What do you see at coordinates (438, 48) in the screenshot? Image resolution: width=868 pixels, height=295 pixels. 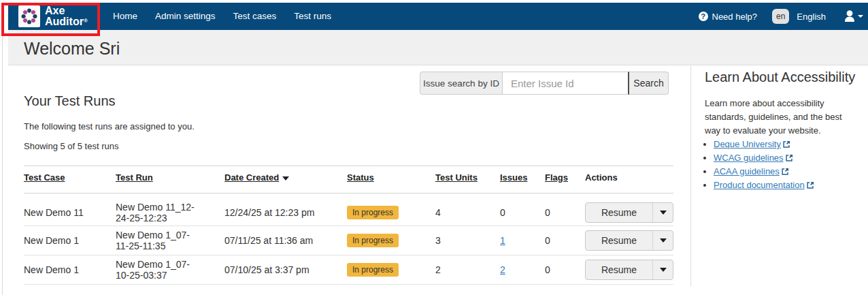 I see `welcome-band: Welcome Sri` at bounding box center [438, 48].